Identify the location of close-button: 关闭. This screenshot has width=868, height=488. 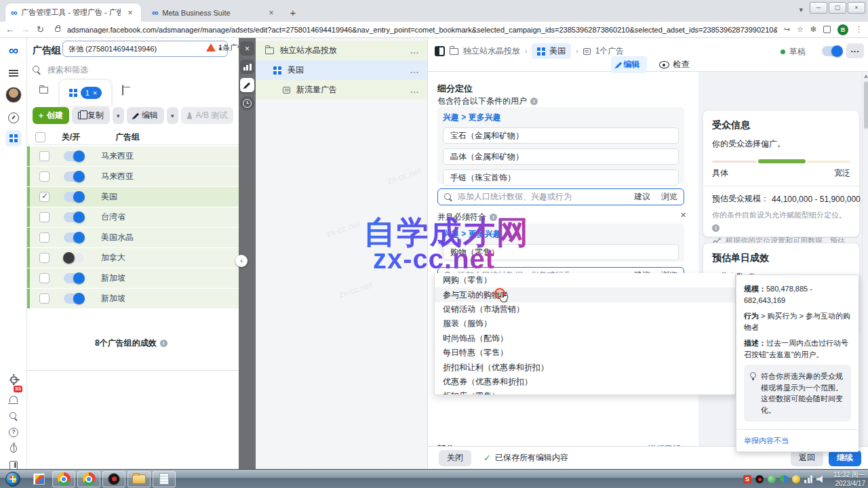
(455, 458).